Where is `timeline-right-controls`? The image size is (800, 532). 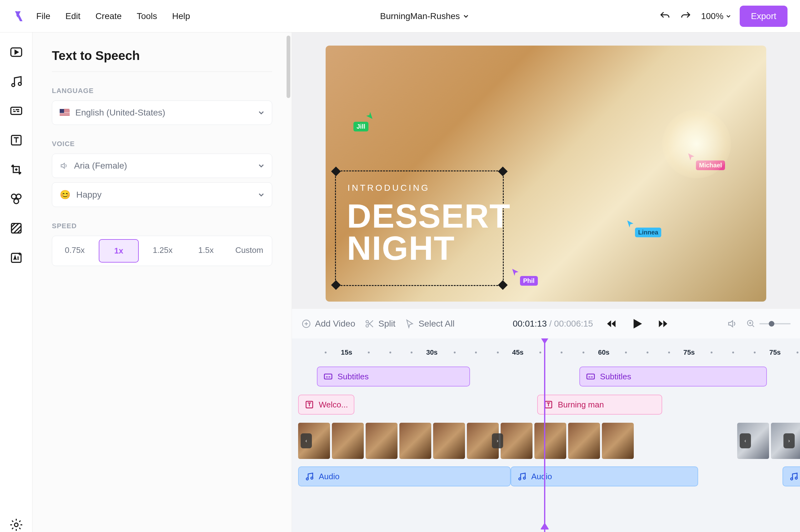
timeline-right-controls is located at coordinates (759, 324).